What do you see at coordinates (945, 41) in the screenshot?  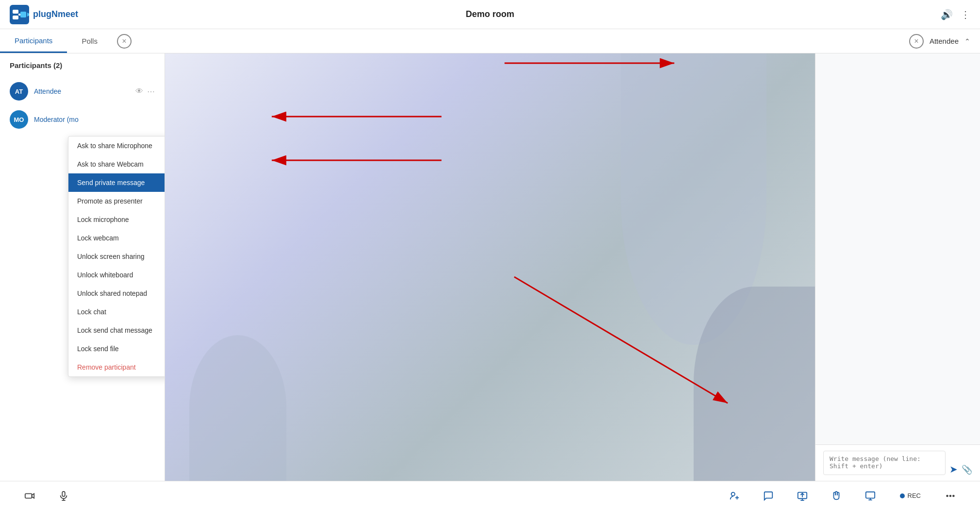 I see `tab-bar-right: × Attendee ⌃` at bounding box center [945, 41].